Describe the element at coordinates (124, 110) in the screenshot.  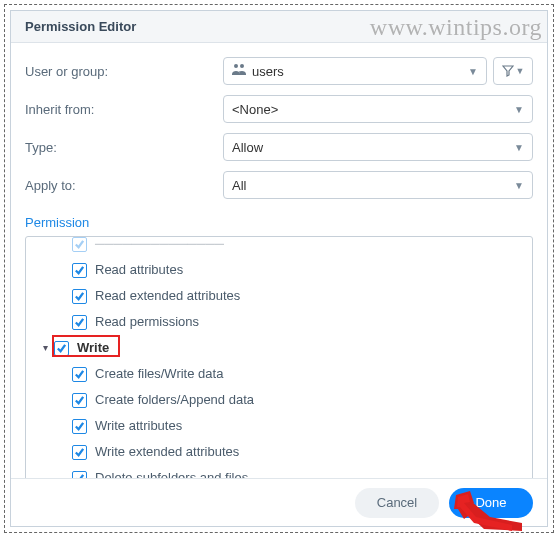
I see `label-inherit: Inherit from:` at that location.